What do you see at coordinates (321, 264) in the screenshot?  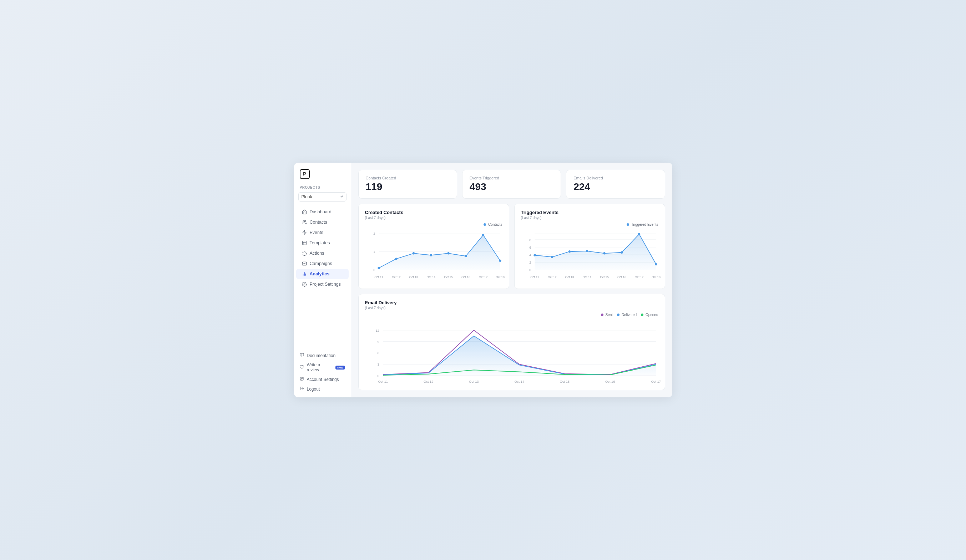 I see `nav-label-campaigns: Campaigns` at bounding box center [321, 264].